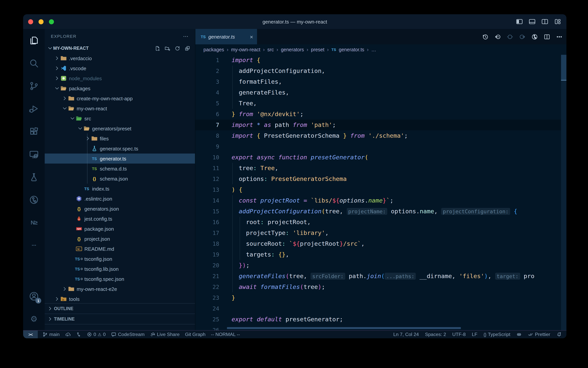 The image size is (588, 368). What do you see at coordinates (120, 118) in the screenshot?
I see `tree-item-src: src` at bounding box center [120, 118].